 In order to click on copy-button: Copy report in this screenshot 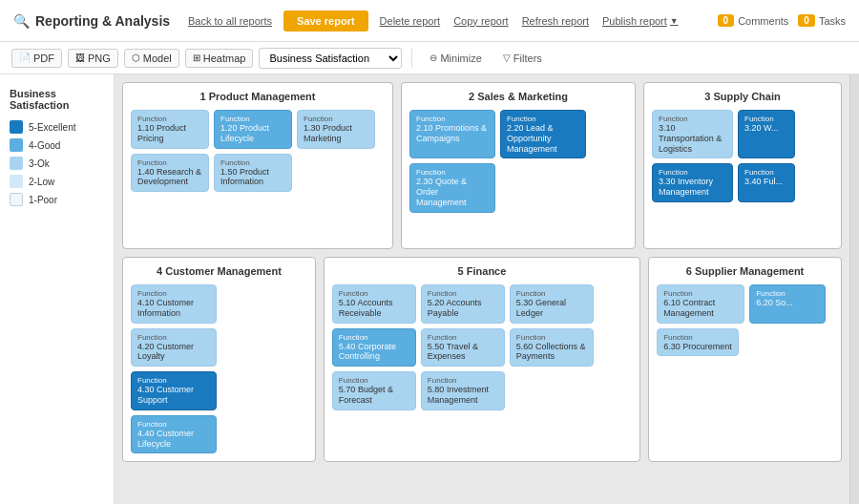, I will do `click(481, 21)`.